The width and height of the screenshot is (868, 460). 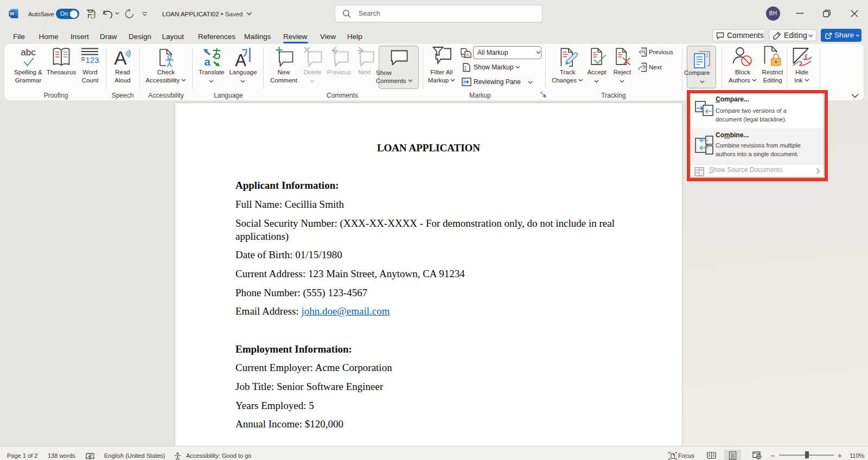 I want to click on svg-text: 123, so click(x=92, y=60).